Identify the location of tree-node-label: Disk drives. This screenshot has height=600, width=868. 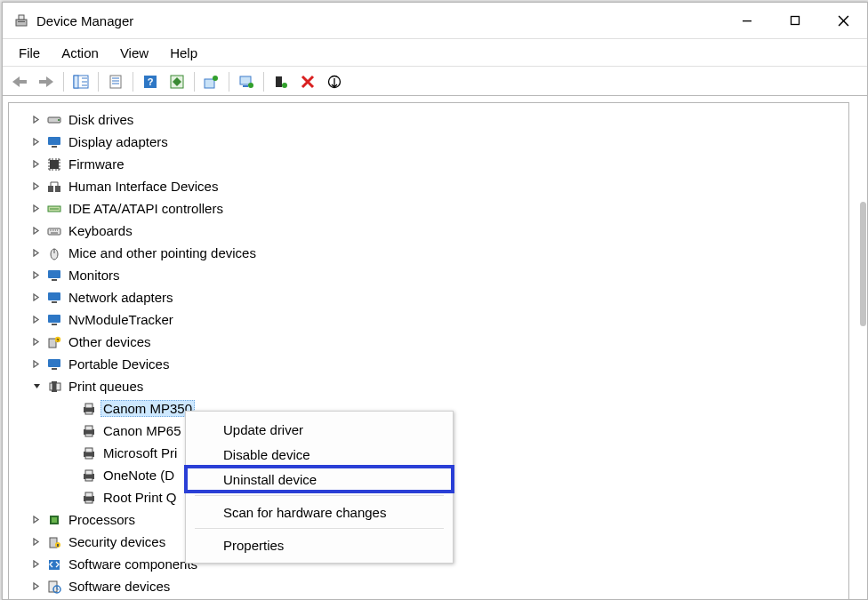
(101, 119).